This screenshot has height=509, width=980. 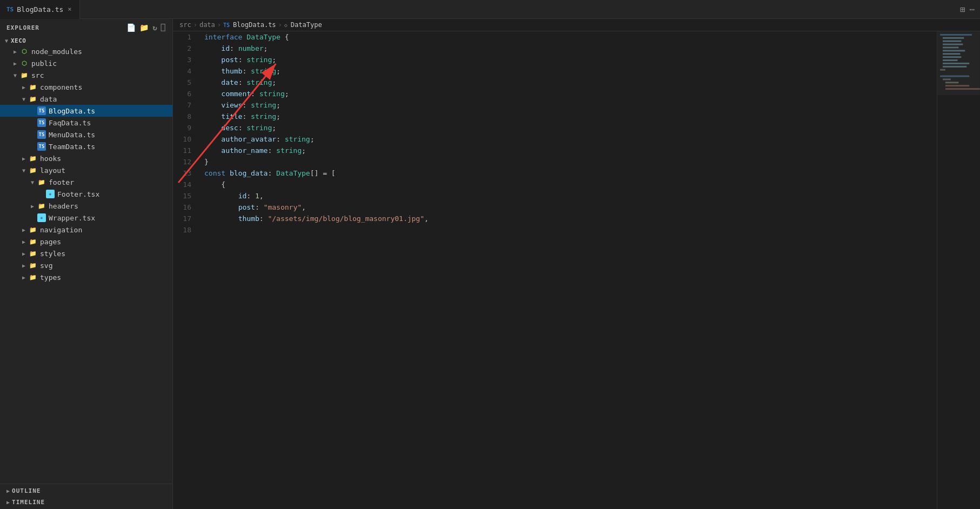 What do you see at coordinates (86, 265) in the screenshot?
I see `tree-item-svg: ▶ 📁 svg` at bounding box center [86, 265].